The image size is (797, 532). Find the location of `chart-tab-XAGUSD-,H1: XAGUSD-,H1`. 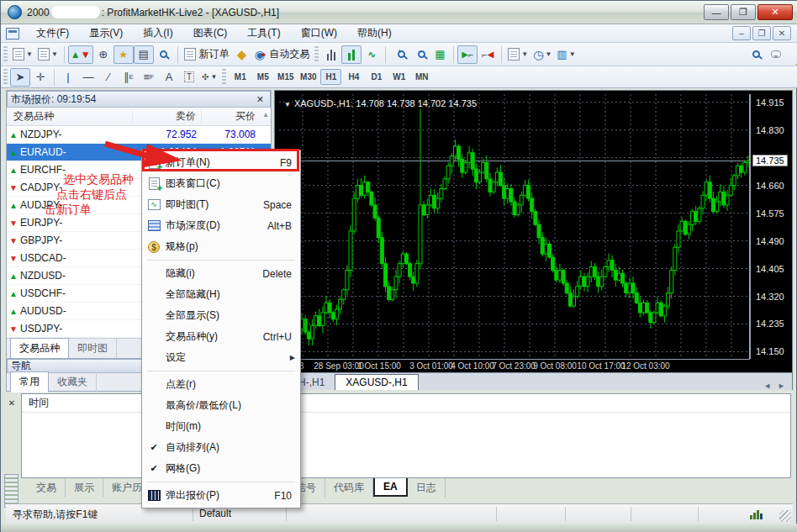

chart-tab-XAGUSD-,H1: XAGUSD-,H1 is located at coordinates (377, 382).